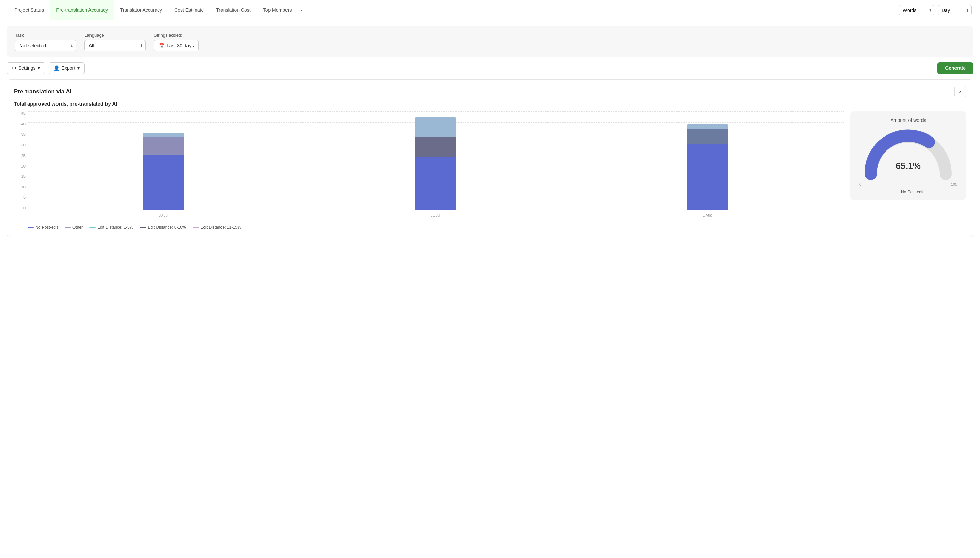 The height and width of the screenshot is (558, 980). What do you see at coordinates (79, 68) in the screenshot?
I see `export-chevron-icon: ▾` at bounding box center [79, 68].